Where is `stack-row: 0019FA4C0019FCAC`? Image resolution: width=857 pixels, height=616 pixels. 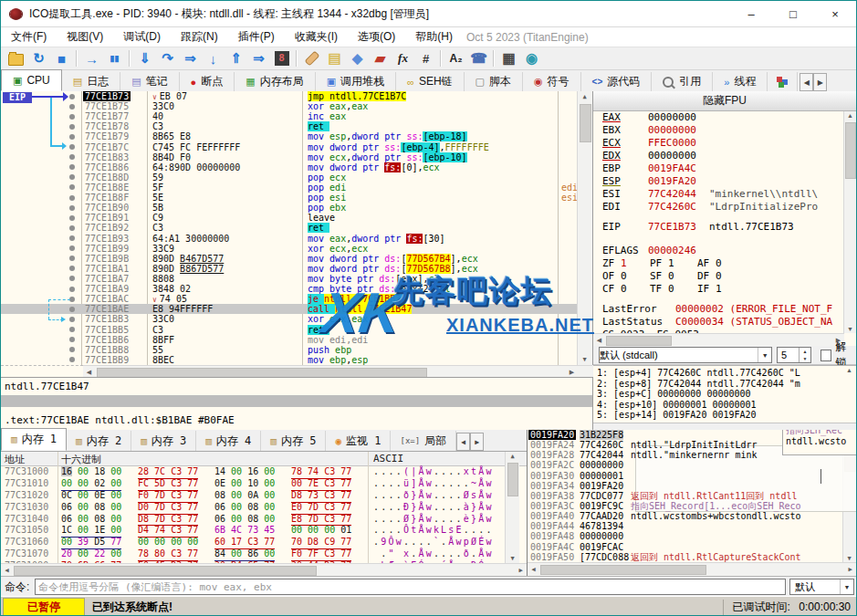 stack-row: 0019FA4C0019FCAC is located at coordinates (692, 548).